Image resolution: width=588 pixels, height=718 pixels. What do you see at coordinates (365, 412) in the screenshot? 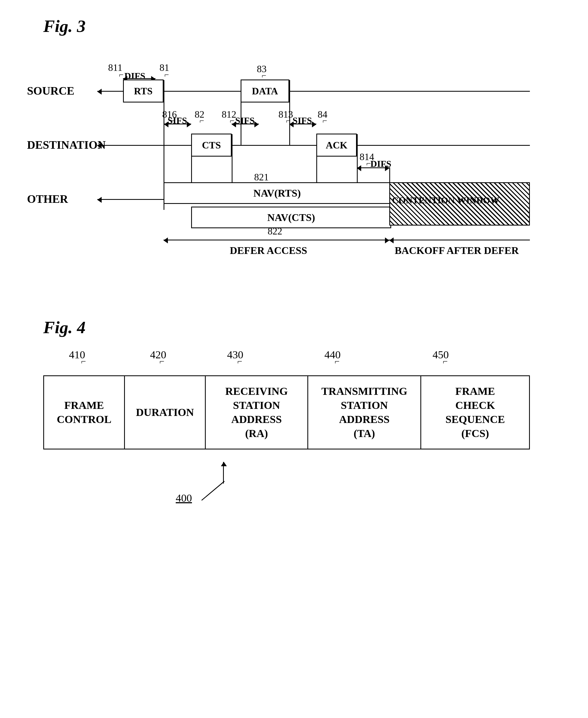
I see `cell-transmitting-station: TRANSMITTING STATION ADDRESS (TA)` at bounding box center [365, 412].